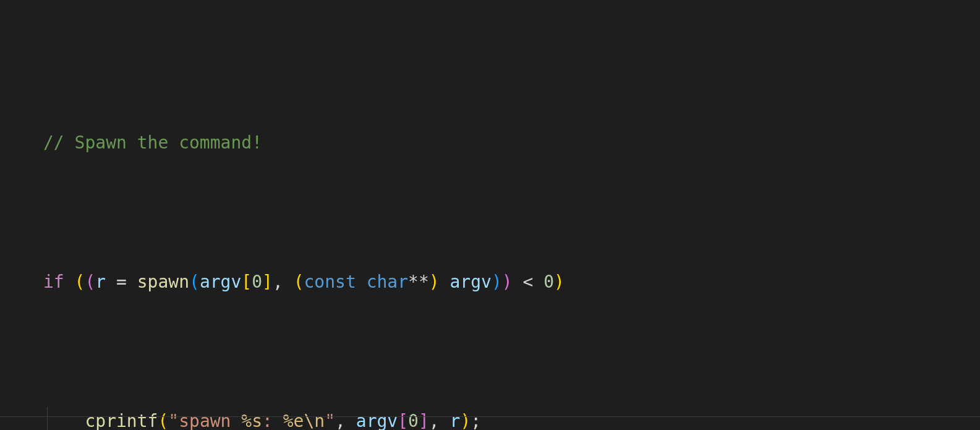 This screenshot has height=430, width=980. What do you see at coordinates (294, 421) in the screenshot?
I see `format-spec: %e` at bounding box center [294, 421].